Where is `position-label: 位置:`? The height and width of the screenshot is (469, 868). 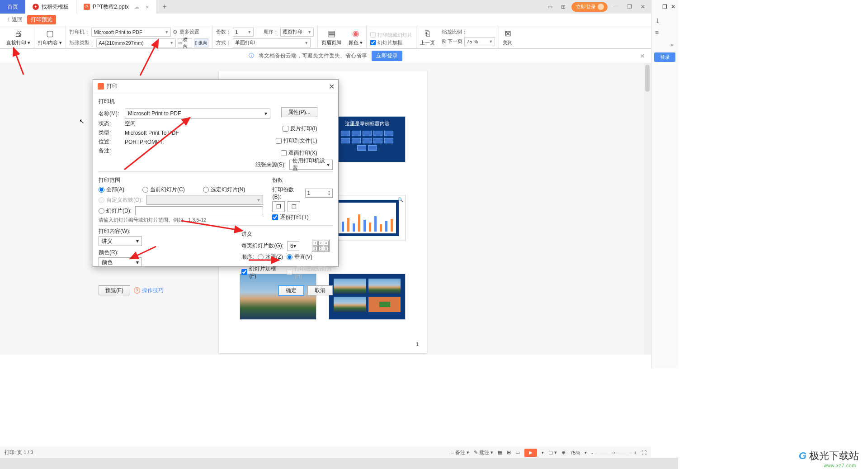
position-label: 位置: is located at coordinates (110, 142).